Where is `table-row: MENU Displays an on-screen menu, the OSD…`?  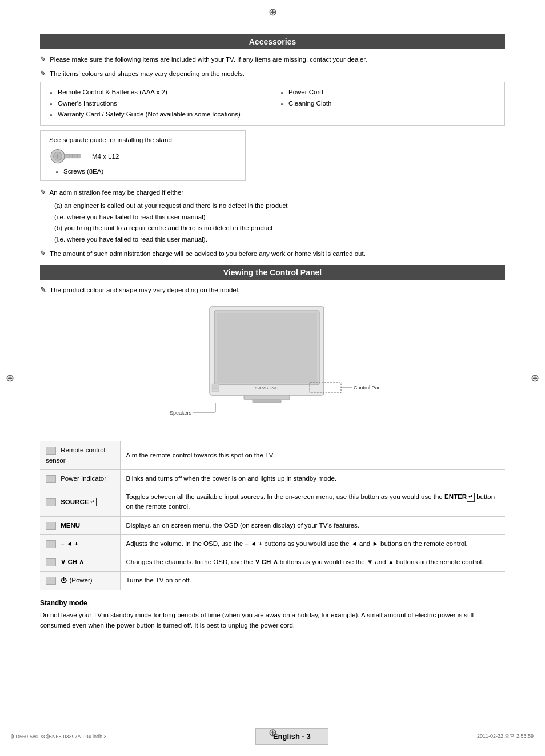
table-row: MENU Displays an on-screen menu, the OSD… is located at coordinates (272, 525).